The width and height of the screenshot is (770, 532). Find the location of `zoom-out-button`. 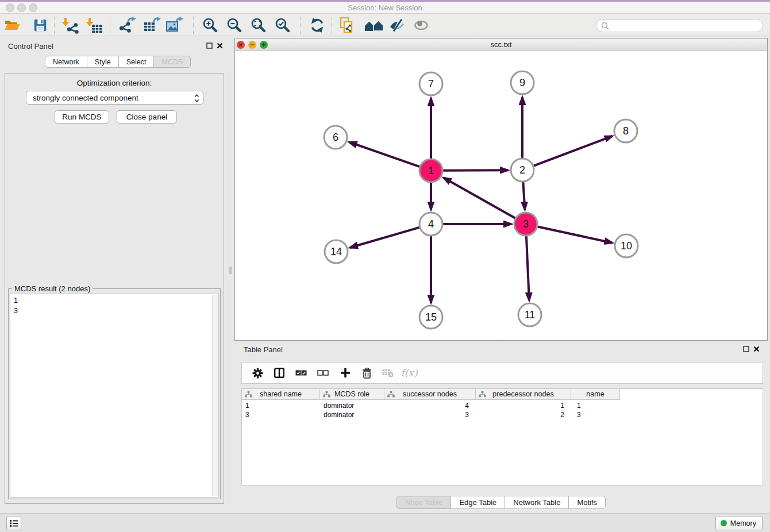

zoom-out-button is located at coordinates (234, 25).